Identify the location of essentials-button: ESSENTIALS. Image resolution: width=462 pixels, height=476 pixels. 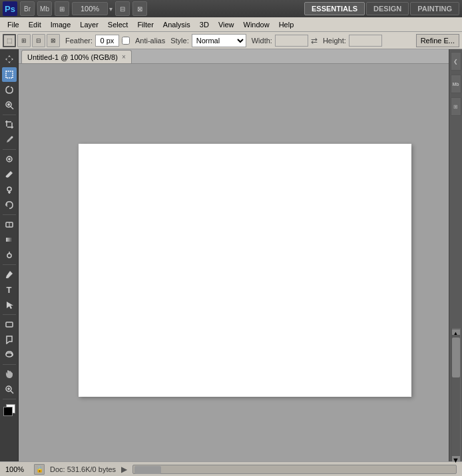
(334, 9).